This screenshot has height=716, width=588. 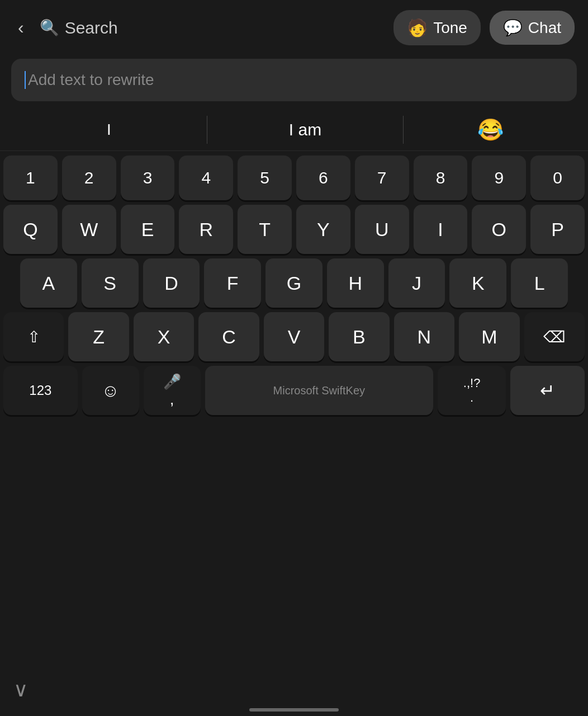 I want to click on key-7: 7, so click(x=382, y=178).